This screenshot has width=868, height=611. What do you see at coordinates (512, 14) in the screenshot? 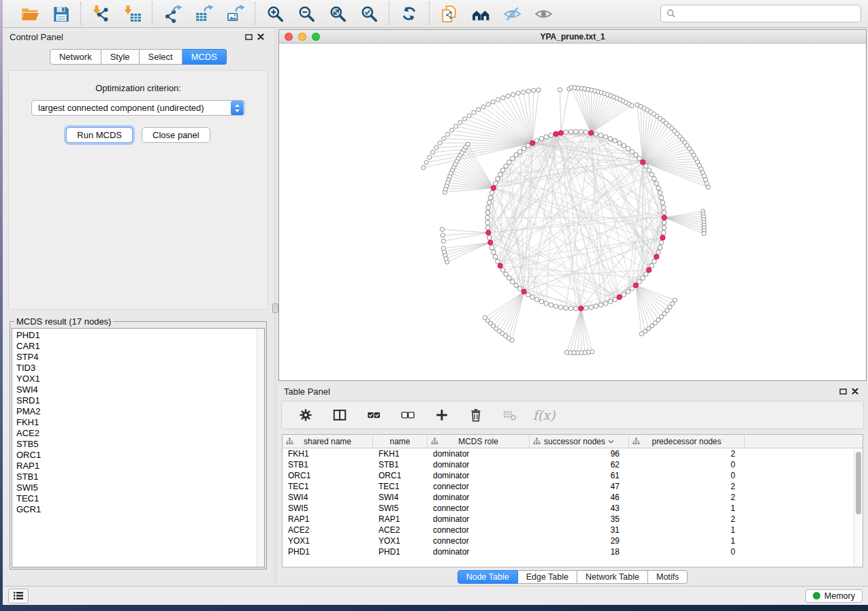
I see `hide-selected-icon` at bounding box center [512, 14].